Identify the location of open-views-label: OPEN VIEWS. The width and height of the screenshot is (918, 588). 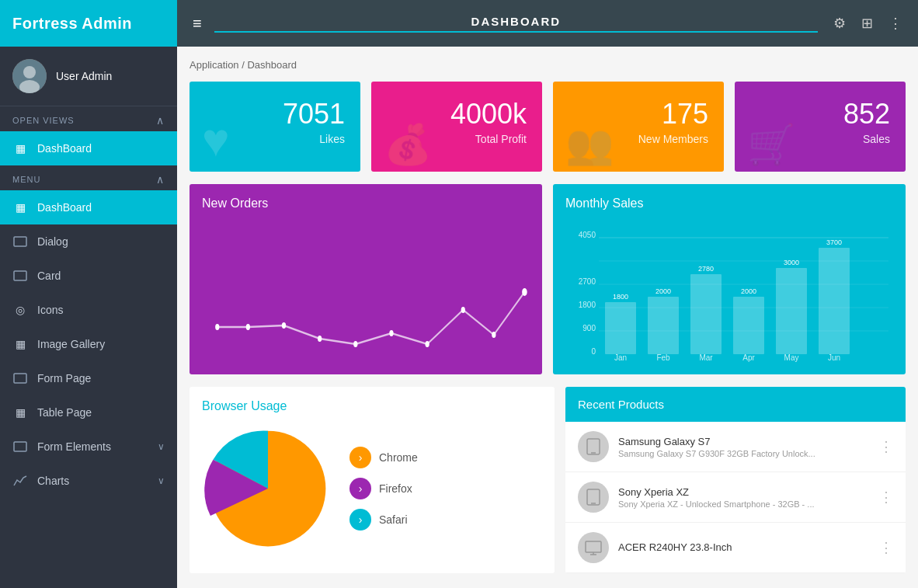
(43, 120).